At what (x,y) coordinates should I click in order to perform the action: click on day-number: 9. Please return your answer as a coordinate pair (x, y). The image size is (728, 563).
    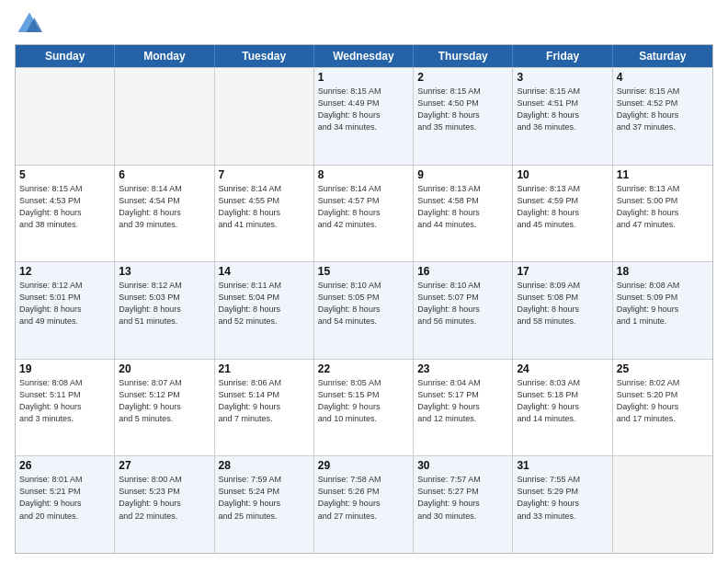
    Looking at the image, I should click on (463, 175).